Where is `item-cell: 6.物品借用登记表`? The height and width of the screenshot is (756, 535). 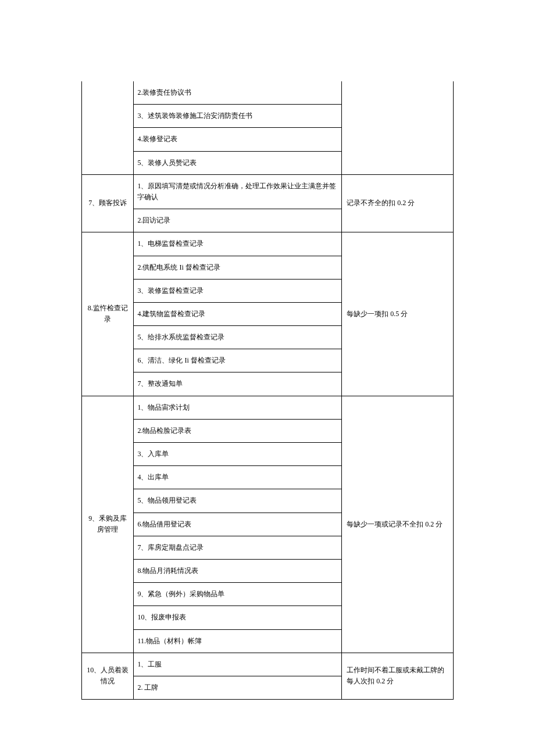 item-cell: 6.物品借用登记表 is located at coordinates (238, 524).